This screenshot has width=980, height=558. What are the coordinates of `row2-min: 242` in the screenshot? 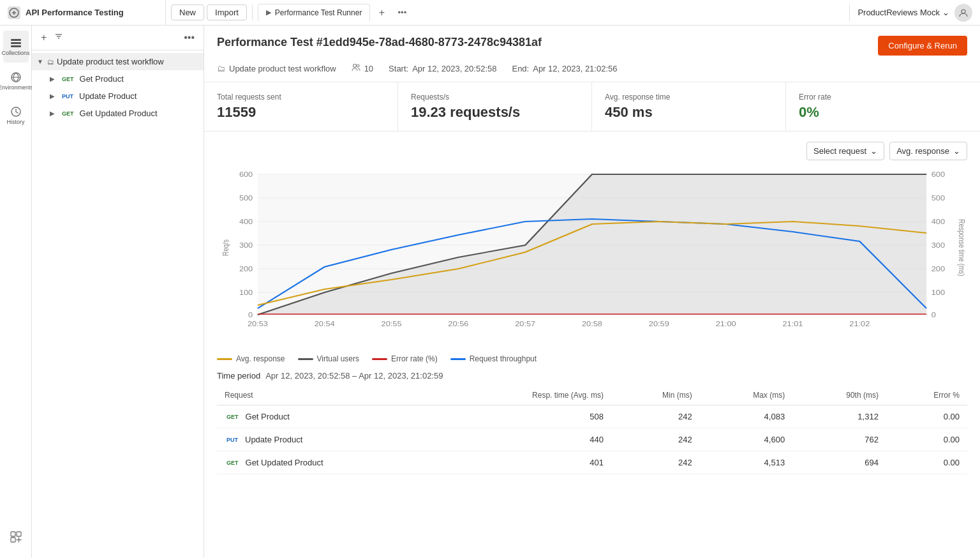 It's located at (656, 440).